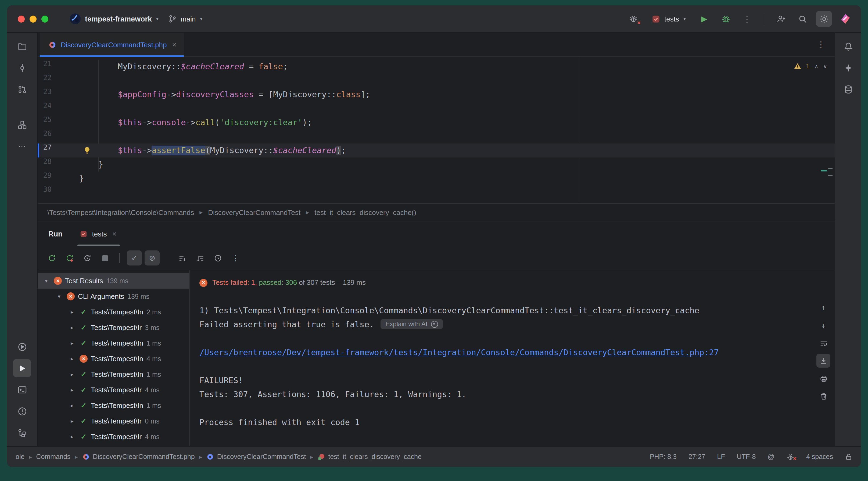 The height and width of the screenshot is (481, 868). I want to click on inspections-widget: 1 ∧ ∨, so click(810, 66).